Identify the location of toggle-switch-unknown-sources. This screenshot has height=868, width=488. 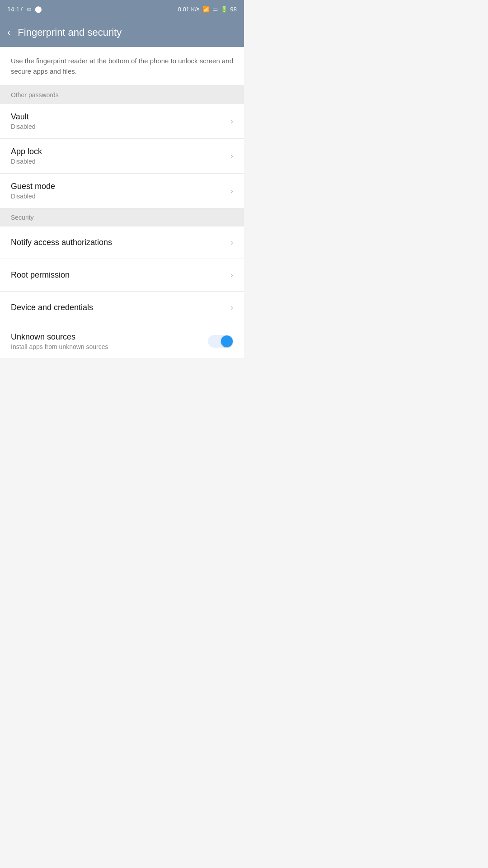
(221, 341).